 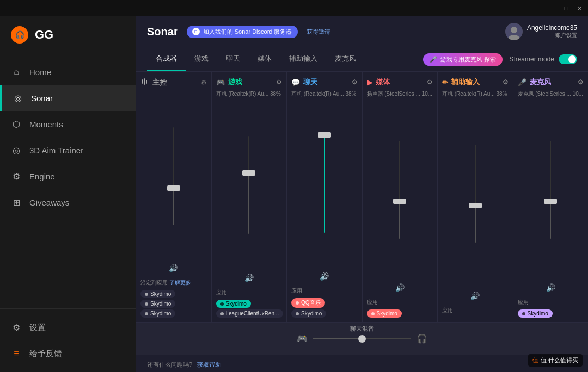 I want to click on app-badge-chat-2: Skydimo, so click(x=309, y=313).